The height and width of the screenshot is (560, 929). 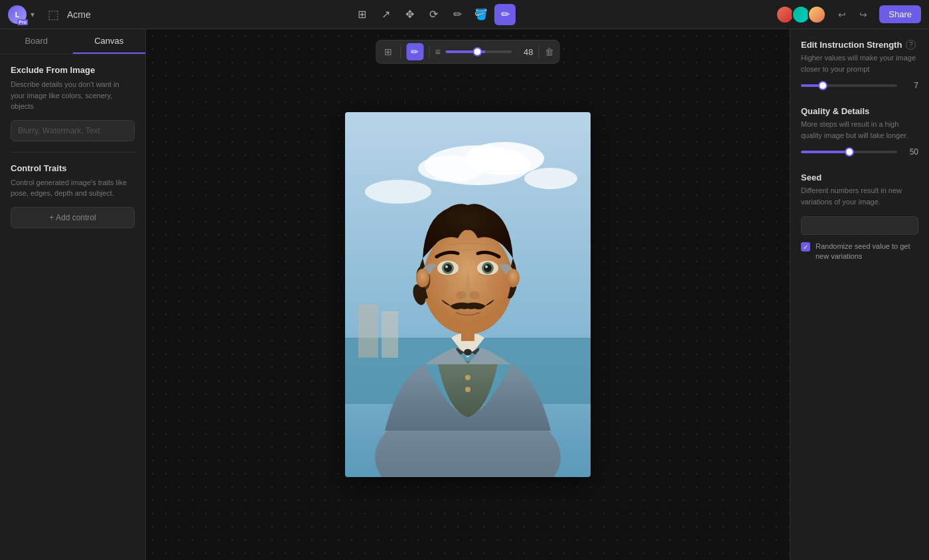 What do you see at coordinates (362, 15) in the screenshot?
I see `tool-frame: ⊞` at bounding box center [362, 15].